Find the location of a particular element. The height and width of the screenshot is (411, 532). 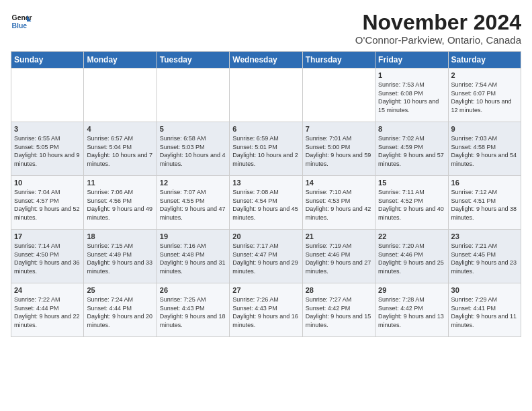

calendar-cell: 7Sunrise: 7:01 AM Sunset: 5:00 PM Daylig… is located at coordinates (339, 149).